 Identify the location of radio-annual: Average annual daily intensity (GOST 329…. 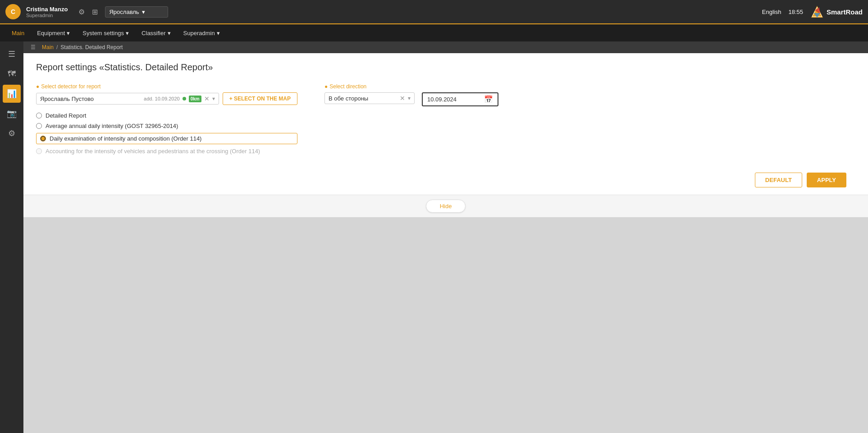
(167, 126).